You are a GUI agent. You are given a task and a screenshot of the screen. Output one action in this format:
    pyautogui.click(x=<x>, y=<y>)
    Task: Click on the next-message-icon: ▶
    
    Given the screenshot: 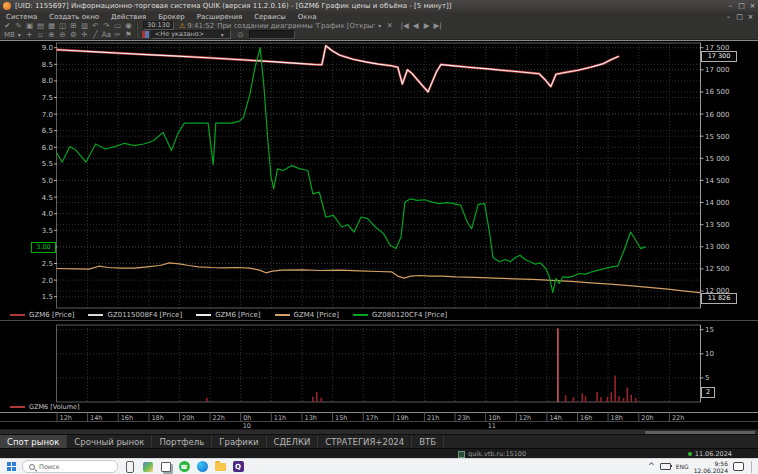 What is the action you would take?
    pyautogui.click(x=426, y=26)
    